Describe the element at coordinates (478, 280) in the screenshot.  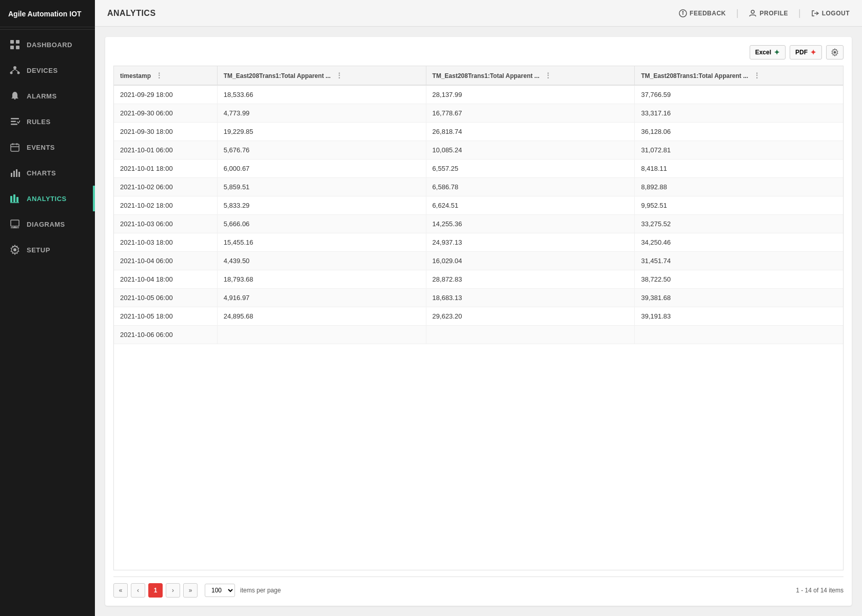
I see `table-row: 2021-10-04 18:0018,793.6828,872.8338,722…` at that location.